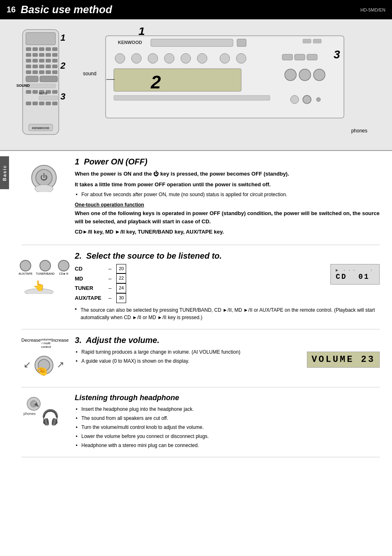 The height and width of the screenshot is (556, 392). I want to click on section-1-bold1: When the power is ON and the ⏻ key is pr…, so click(227, 174).